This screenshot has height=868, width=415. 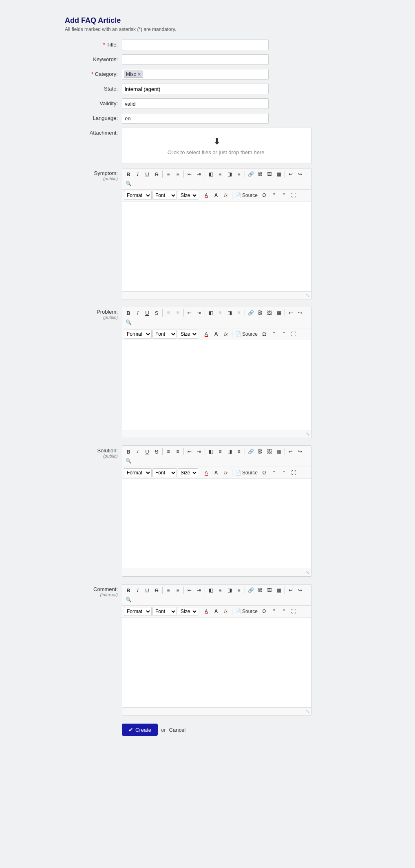 What do you see at coordinates (211, 590) in the screenshot?
I see `comment-align-left-btn: ◧` at bounding box center [211, 590].